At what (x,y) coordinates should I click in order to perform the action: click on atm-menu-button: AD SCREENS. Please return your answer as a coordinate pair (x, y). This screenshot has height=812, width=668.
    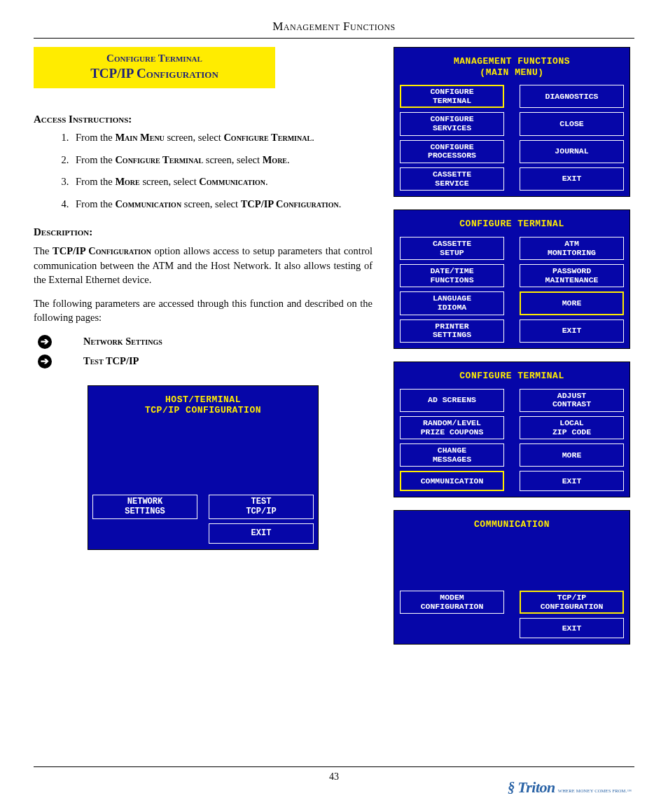
    Looking at the image, I should click on (452, 401).